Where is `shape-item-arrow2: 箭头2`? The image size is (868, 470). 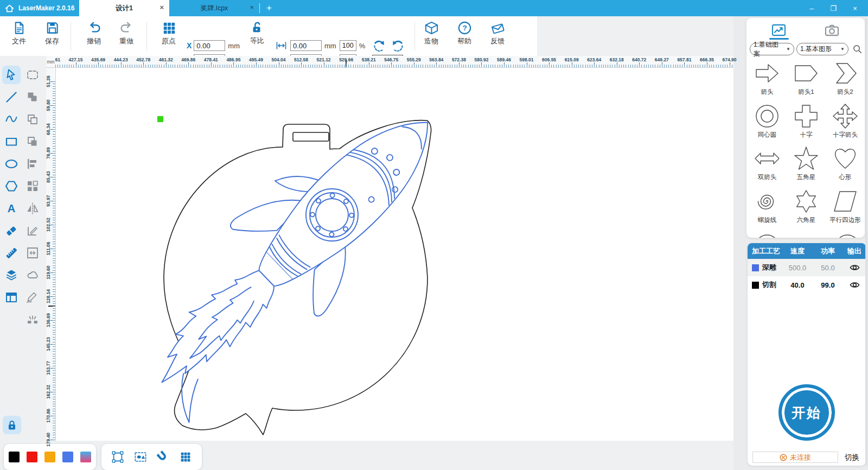
shape-item-arrow2: 箭头2 is located at coordinates (845, 81).